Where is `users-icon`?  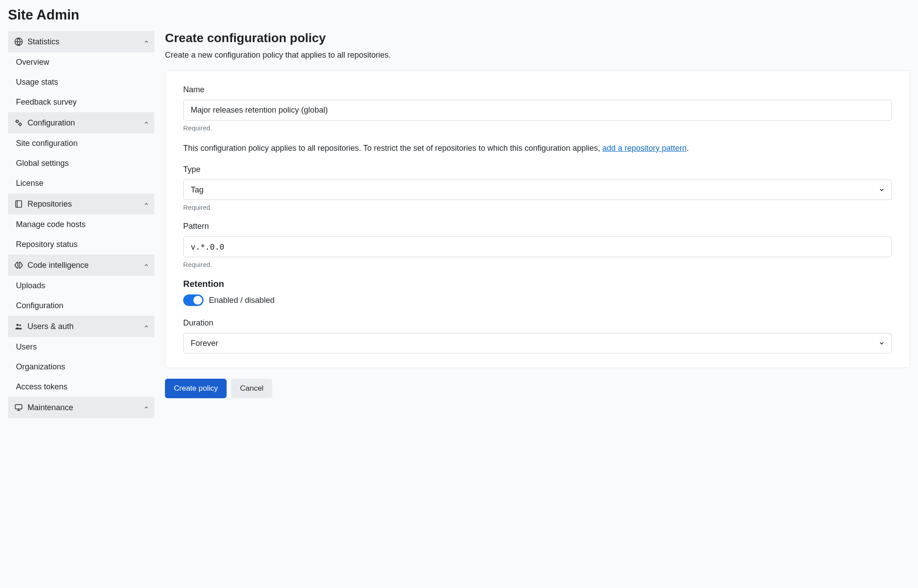 users-icon is located at coordinates (19, 326).